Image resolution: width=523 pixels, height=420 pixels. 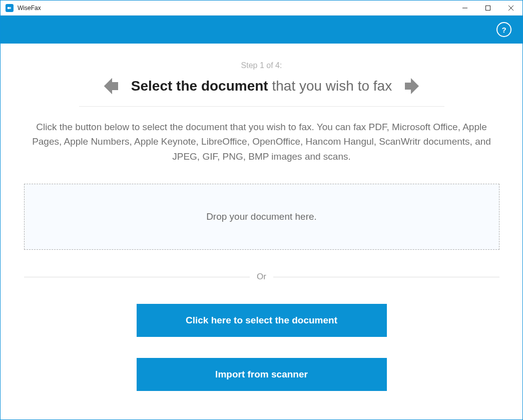 What do you see at coordinates (262, 106) in the screenshot?
I see `heading-divider` at bounding box center [262, 106].